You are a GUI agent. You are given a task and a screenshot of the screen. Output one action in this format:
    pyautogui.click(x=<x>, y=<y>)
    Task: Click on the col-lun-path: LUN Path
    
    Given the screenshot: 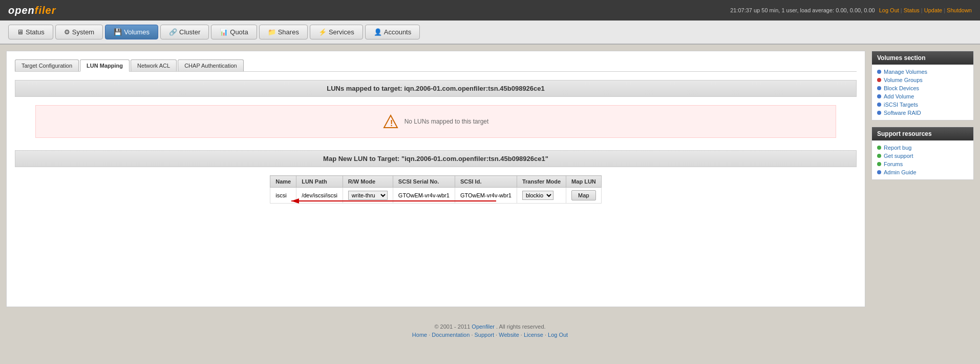 What is the action you would take?
    pyautogui.click(x=319, y=181)
    